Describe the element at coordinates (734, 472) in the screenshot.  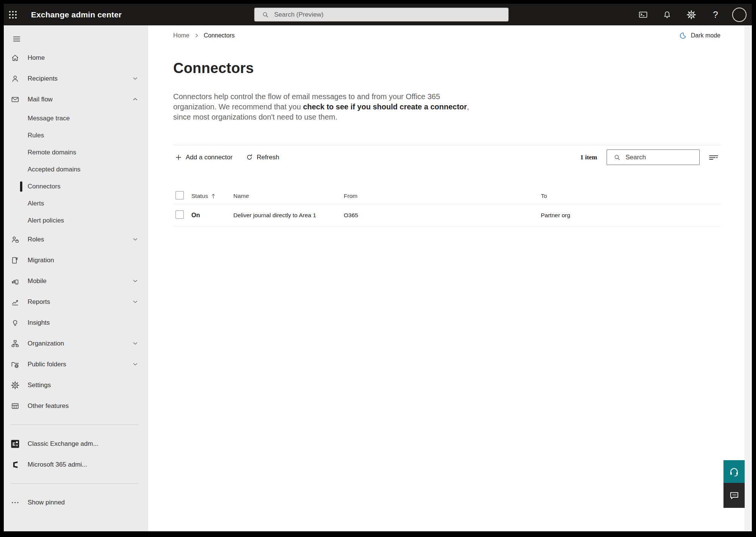
I see `headset-icon` at that location.